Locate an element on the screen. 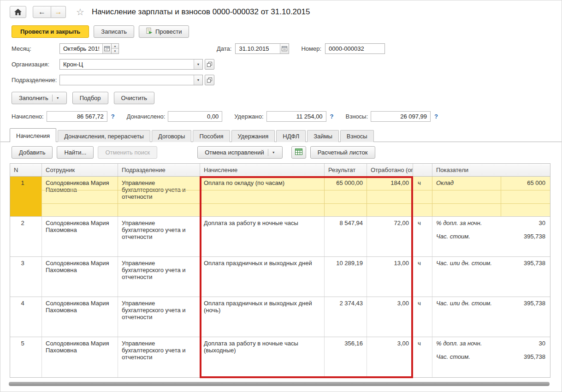 The image size is (562, 392). month-stepper: ▲▼ is located at coordinates (115, 49).